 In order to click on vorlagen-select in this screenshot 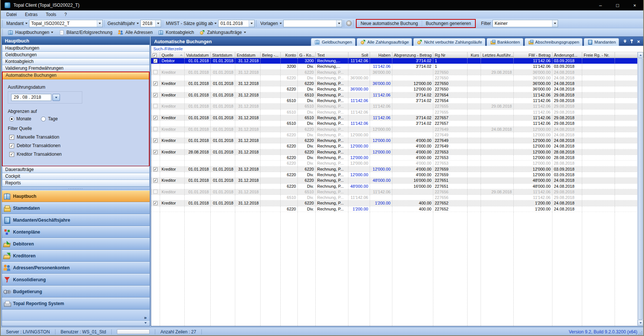, I will do `click(313, 23)`.